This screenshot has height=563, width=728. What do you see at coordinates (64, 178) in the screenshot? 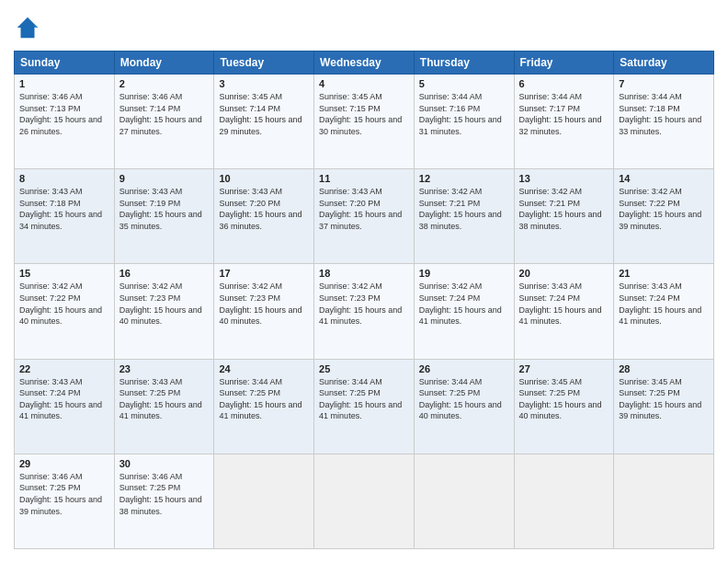
I see `day-number: 8` at bounding box center [64, 178].